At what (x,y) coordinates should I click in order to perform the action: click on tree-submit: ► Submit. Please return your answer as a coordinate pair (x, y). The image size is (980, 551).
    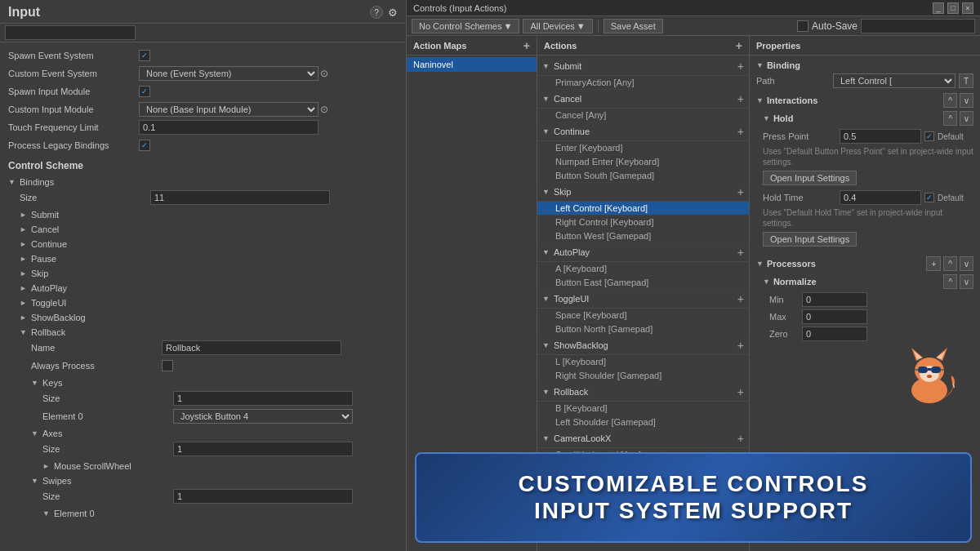
    Looking at the image, I should click on (203, 215).